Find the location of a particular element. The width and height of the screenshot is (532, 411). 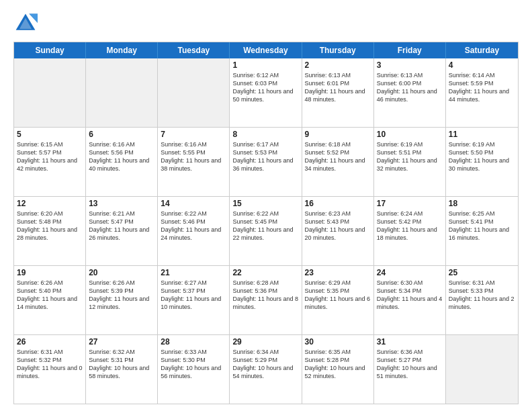

calendar-header: SundayMondayTuesdayWednesdayThursdayFrid… is located at coordinates (266, 50).